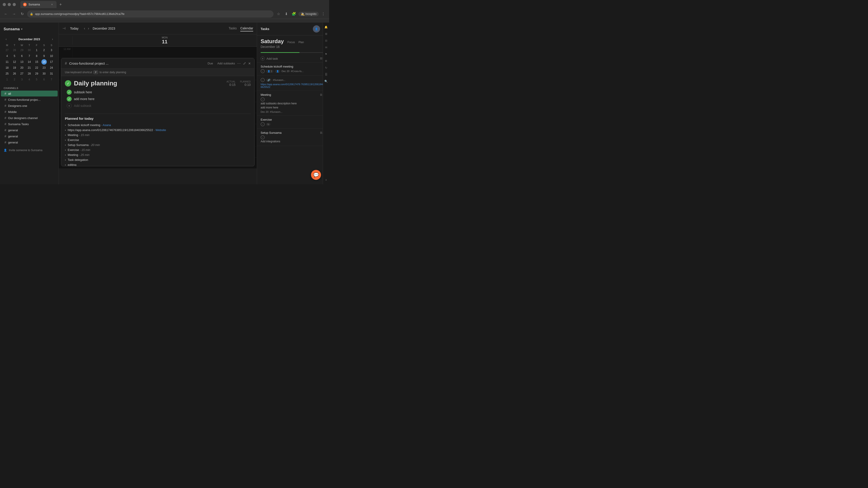 The image size is (868, 488). I want to click on plan-tab: Plan, so click(301, 42).